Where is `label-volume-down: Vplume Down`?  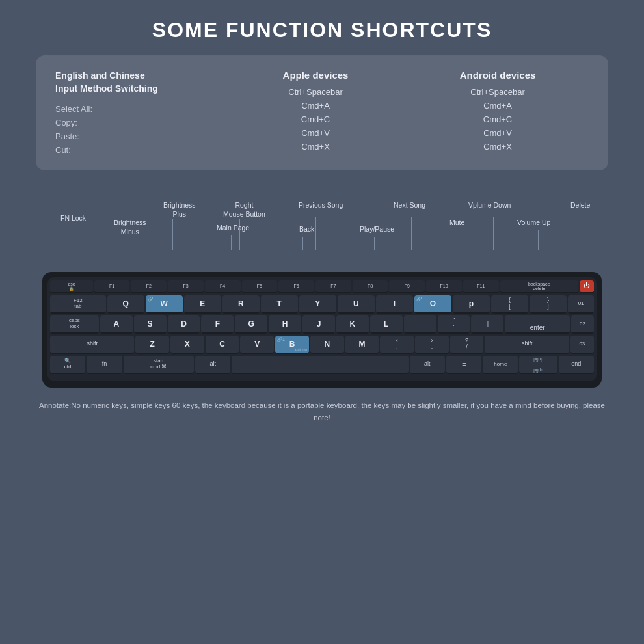 label-volume-down: Vplume Down is located at coordinates (489, 206).